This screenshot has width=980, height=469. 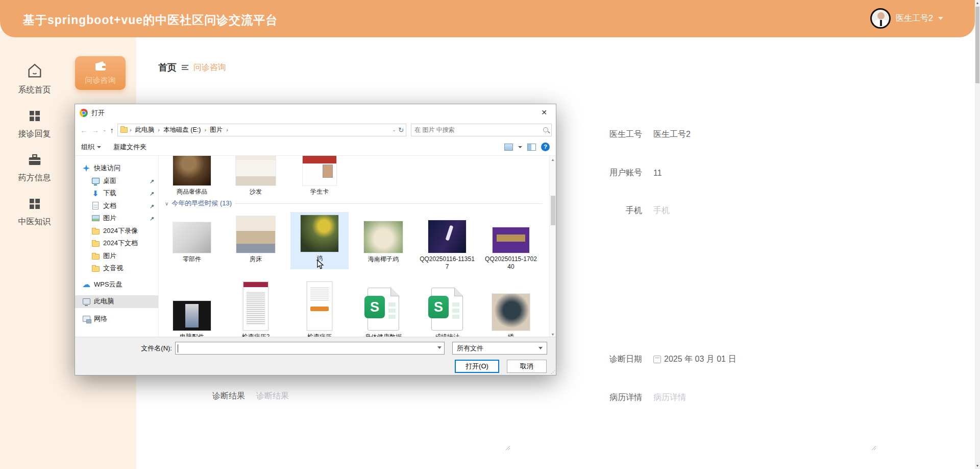 I want to click on record-textarea: 病历详情, so click(x=670, y=397).